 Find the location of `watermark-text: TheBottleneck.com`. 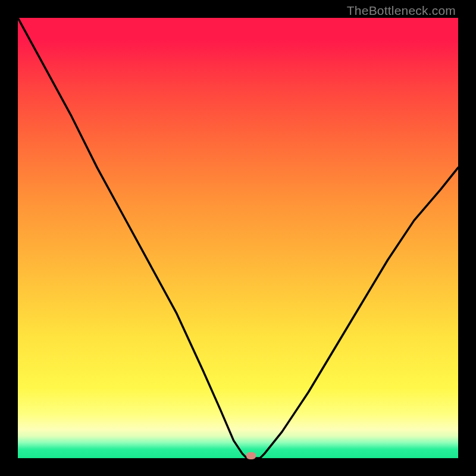

watermark-text: TheBottleneck.com is located at coordinates (401, 11).